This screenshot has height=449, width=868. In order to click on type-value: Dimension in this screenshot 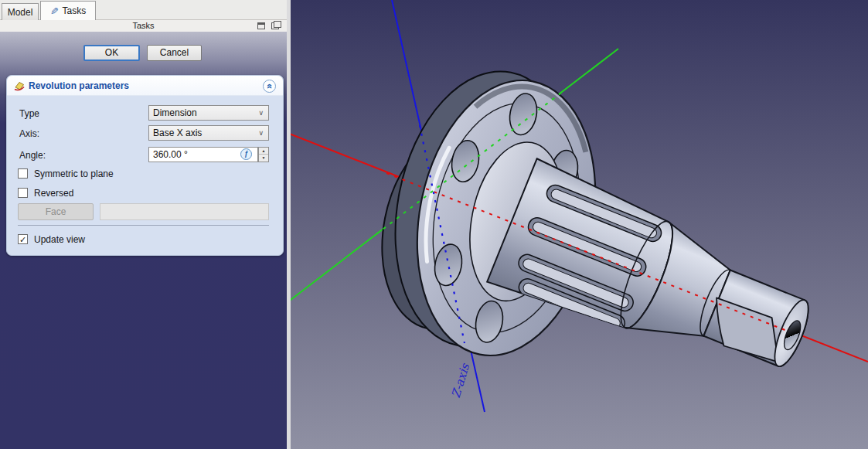, I will do `click(175, 113)`.